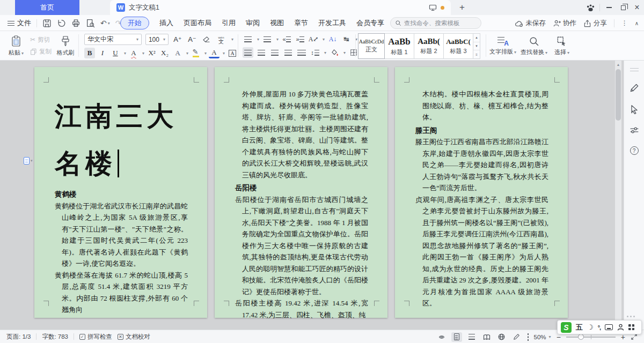 The width and height of the screenshot is (644, 343). What do you see at coordinates (47, 8) in the screenshot?
I see `tab-home: 首页` at bounding box center [47, 8].